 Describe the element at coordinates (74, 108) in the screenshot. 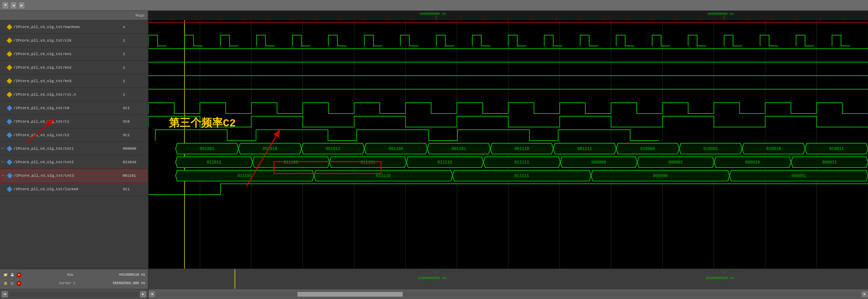

I see `signal-row-c0: /IPcore_pll_v3_vlg_tst/c0 St1` at that location.